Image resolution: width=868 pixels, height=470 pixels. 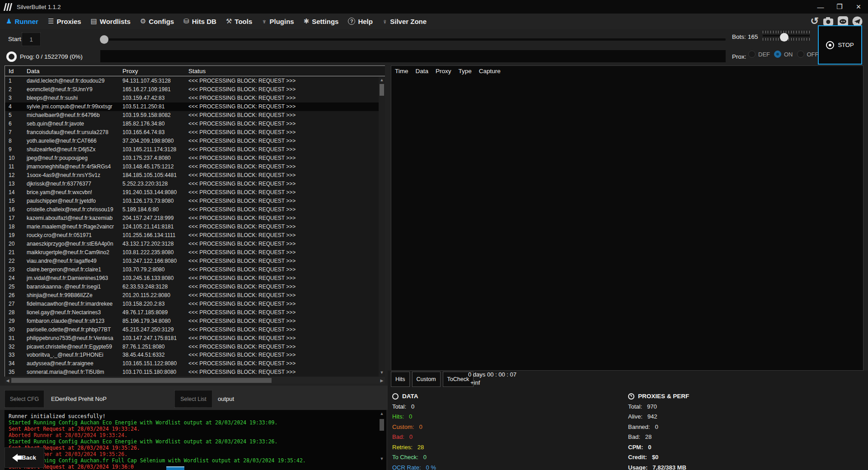 What do you see at coordinates (192, 261) in the screenshot?
I see `table-row: 22viau.andre@neuf.fr:lagaffe49103.247.12…` at bounding box center [192, 261].